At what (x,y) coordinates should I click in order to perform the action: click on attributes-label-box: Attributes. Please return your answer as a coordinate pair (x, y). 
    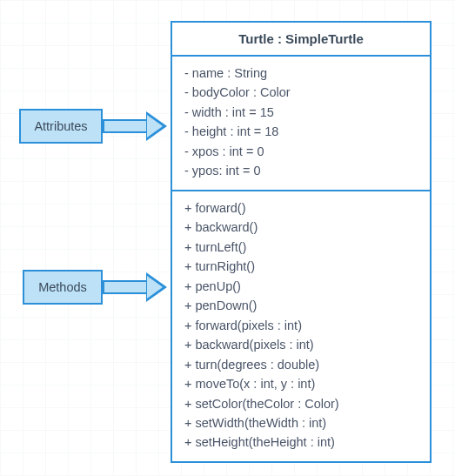
    Looking at the image, I should click on (61, 126).